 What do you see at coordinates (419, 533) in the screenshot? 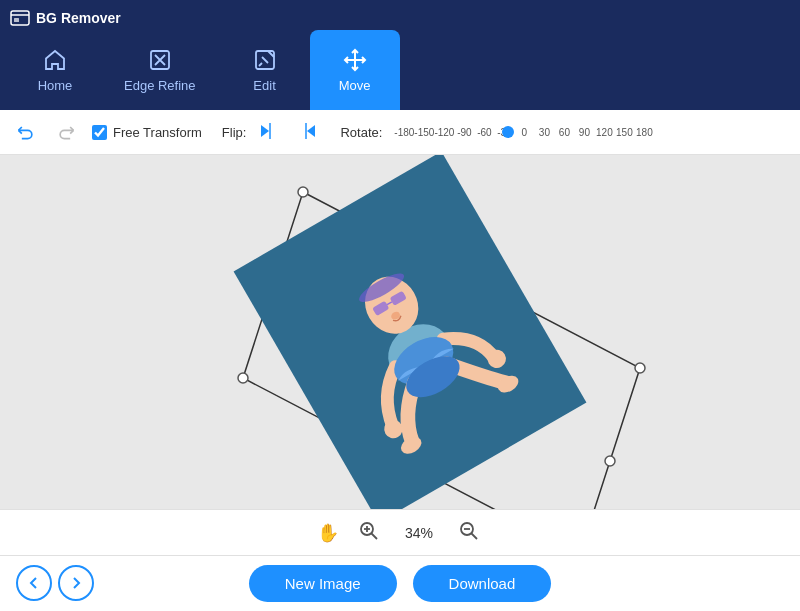
I see `zoom-level: 34%` at bounding box center [419, 533].